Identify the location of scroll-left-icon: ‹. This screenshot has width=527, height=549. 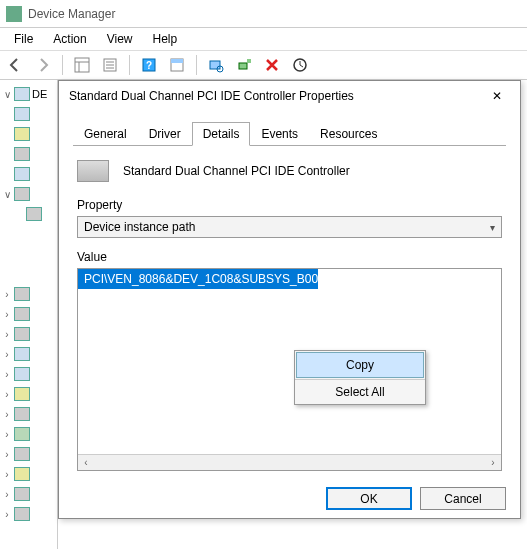
(86, 462).